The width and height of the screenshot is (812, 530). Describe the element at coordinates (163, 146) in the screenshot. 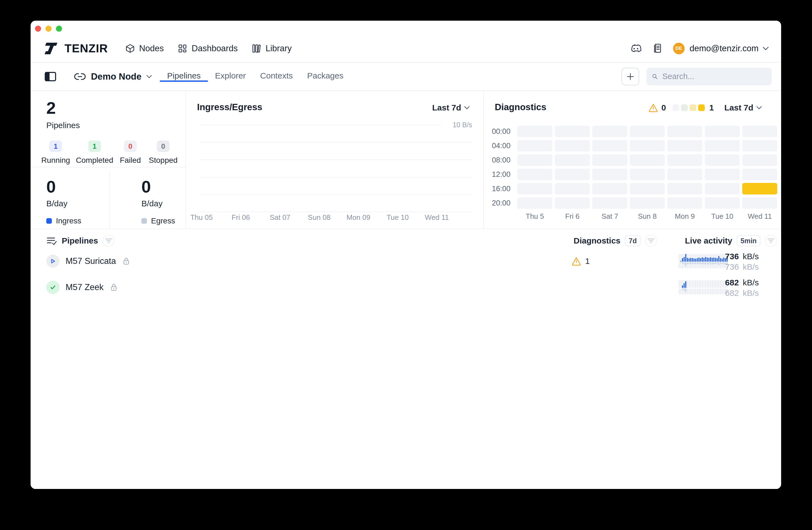

I see `stopped-count-badge: 0` at that location.